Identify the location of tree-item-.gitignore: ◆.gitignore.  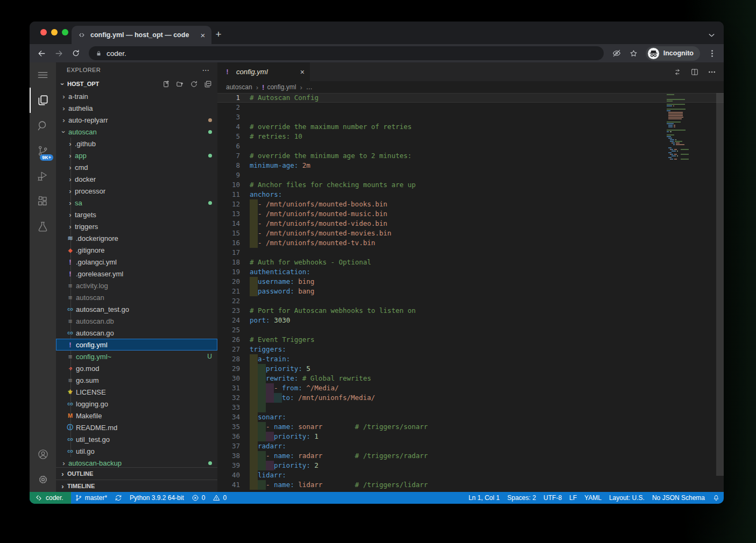
(137, 250).